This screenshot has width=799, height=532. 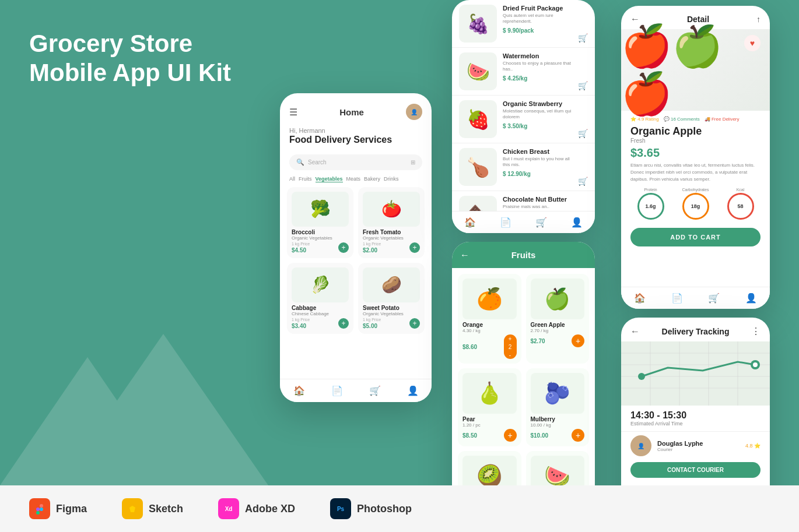 What do you see at coordinates (301, 326) in the screenshot?
I see `product-price: $3.40` at bounding box center [301, 326].